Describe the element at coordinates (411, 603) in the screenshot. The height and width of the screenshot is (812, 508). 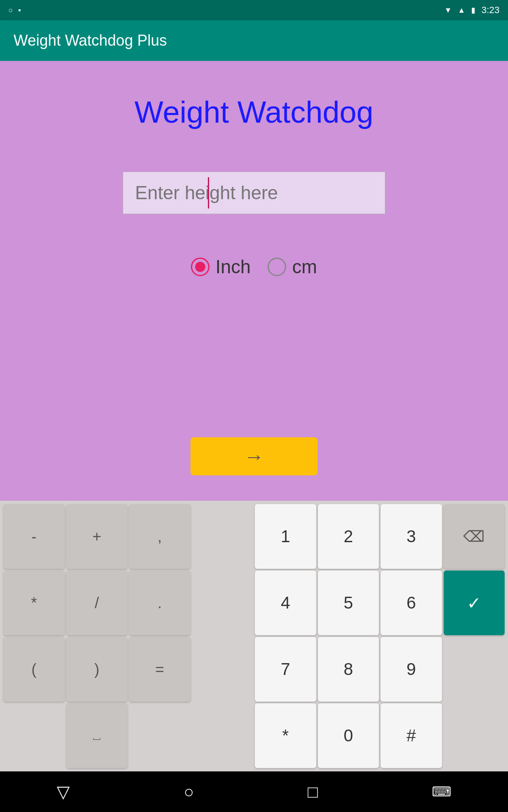
I see `key-6: 6` at that location.